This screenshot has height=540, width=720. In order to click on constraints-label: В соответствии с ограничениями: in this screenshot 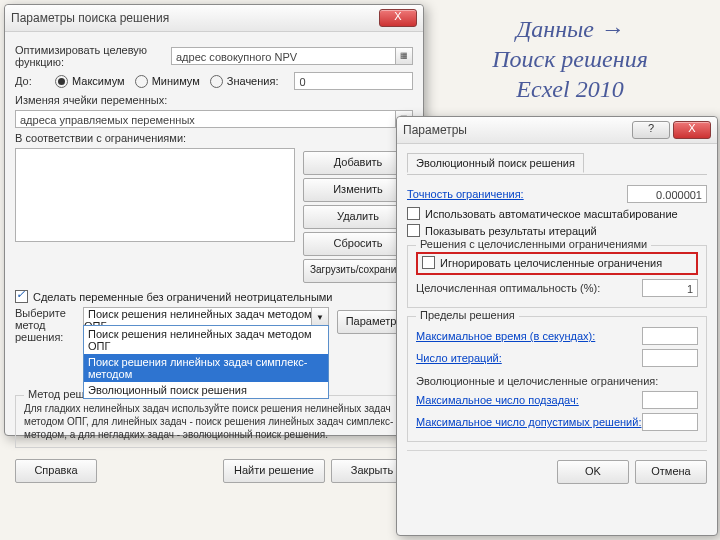, I will do `click(100, 138)`.